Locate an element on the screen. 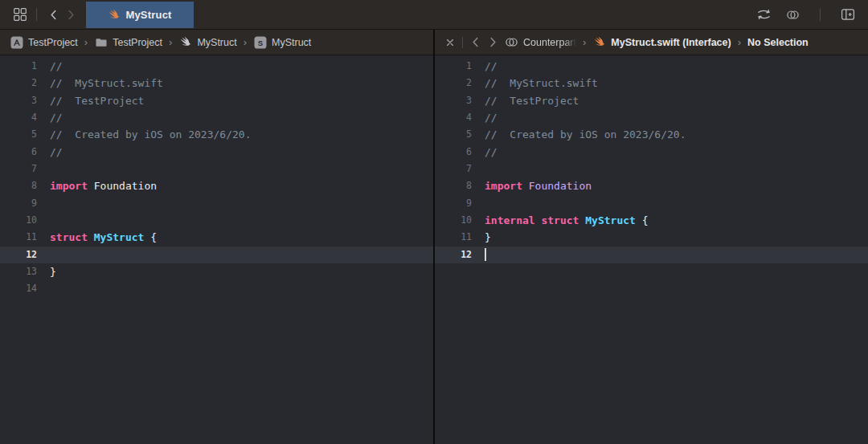 The height and width of the screenshot is (444, 868). code-review-icon is located at coordinates (764, 14).